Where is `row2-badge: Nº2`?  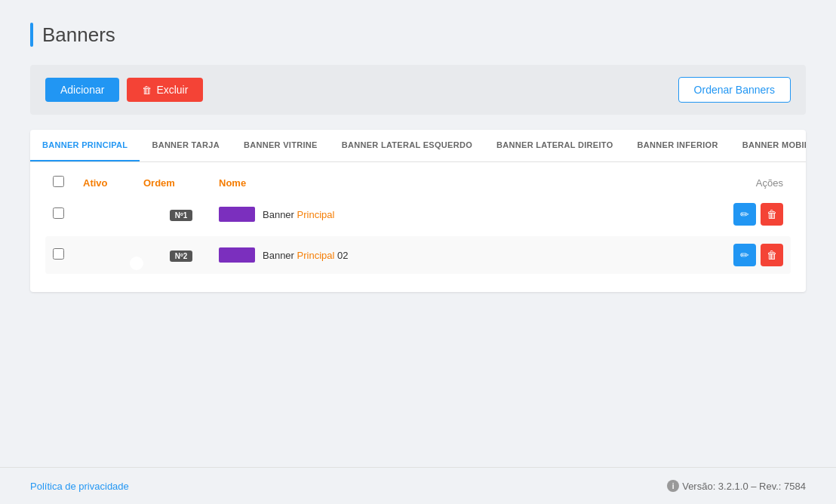 row2-badge: Nº2 is located at coordinates (181, 257).